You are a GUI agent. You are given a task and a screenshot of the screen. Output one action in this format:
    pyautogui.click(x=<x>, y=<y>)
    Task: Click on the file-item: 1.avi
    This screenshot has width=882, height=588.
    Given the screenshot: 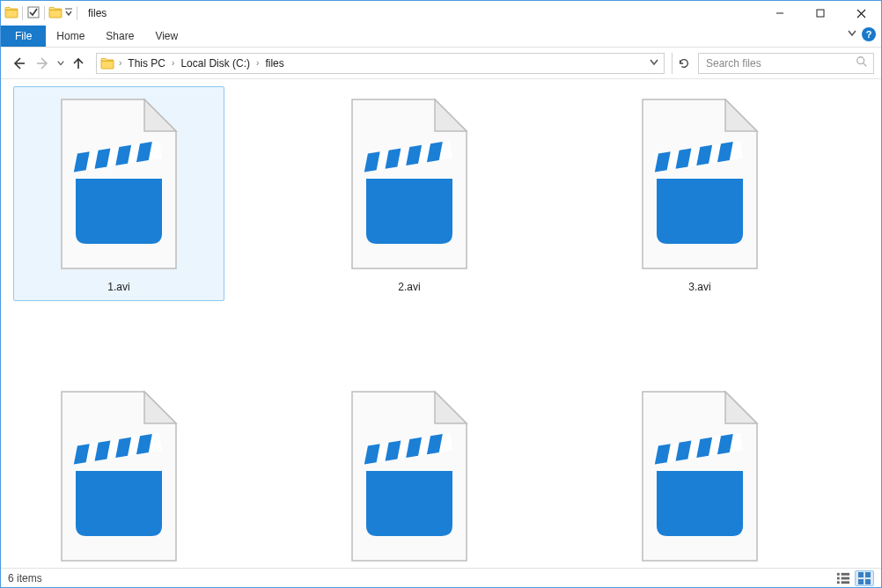 What is the action you would take?
    pyautogui.click(x=119, y=194)
    